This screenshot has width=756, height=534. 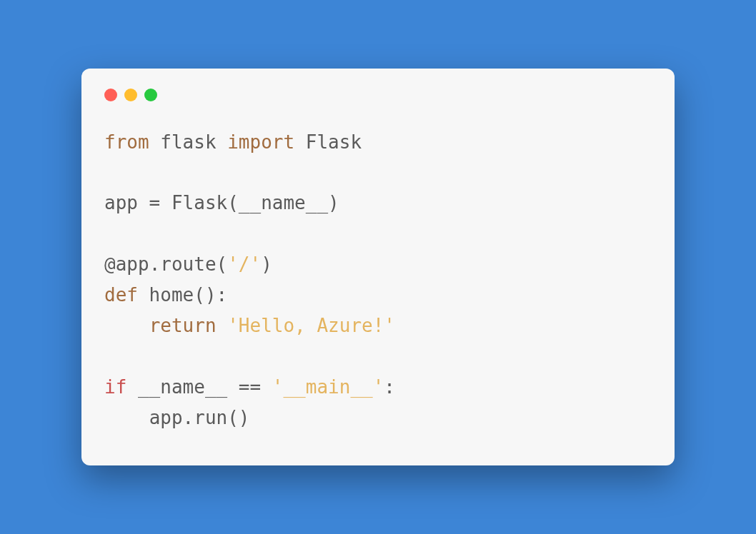 What do you see at coordinates (200, 418) in the screenshot?
I see `app-run-call: app.run()` at bounding box center [200, 418].